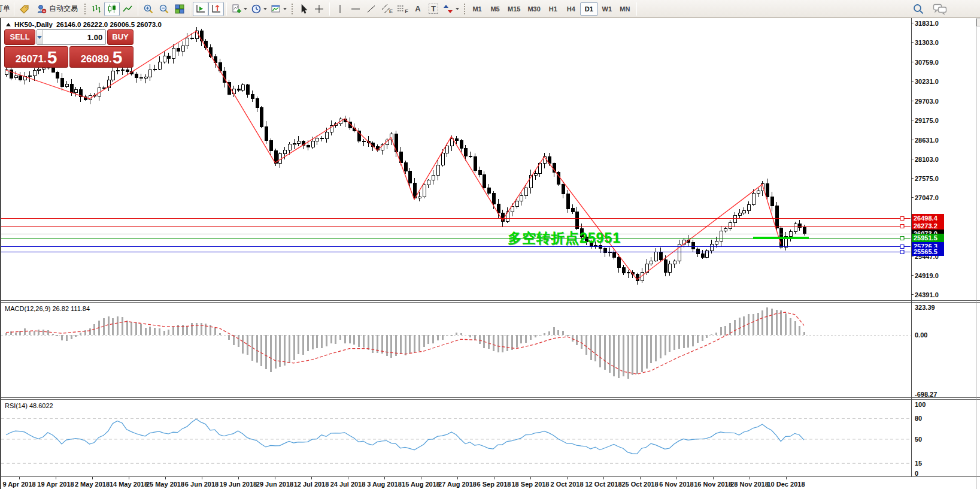 Image resolution: width=980 pixels, height=489 pixels. What do you see at coordinates (340, 9) in the screenshot?
I see `vertical-line-icon` at bounding box center [340, 9].